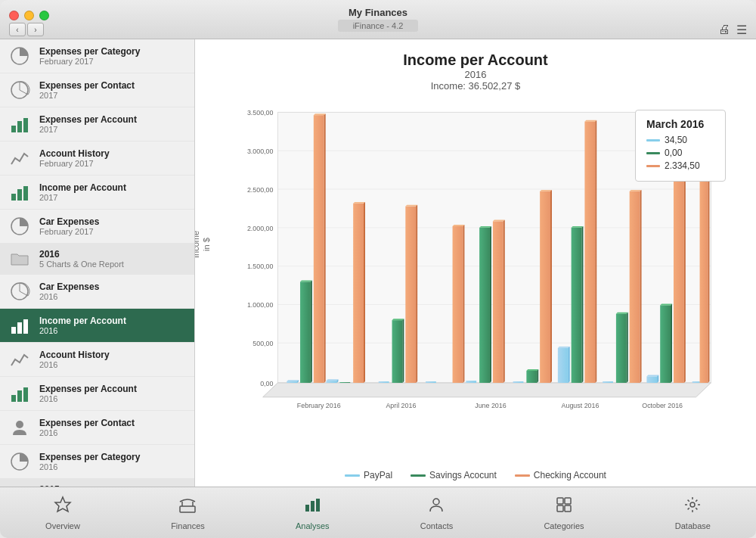 Image resolution: width=756 pixels, height=538 pixels. What do you see at coordinates (97, 428) in the screenshot?
I see `sidebar-item-expenses-contact-2016: Expenses per Contact 2016` at bounding box center [97, 428].